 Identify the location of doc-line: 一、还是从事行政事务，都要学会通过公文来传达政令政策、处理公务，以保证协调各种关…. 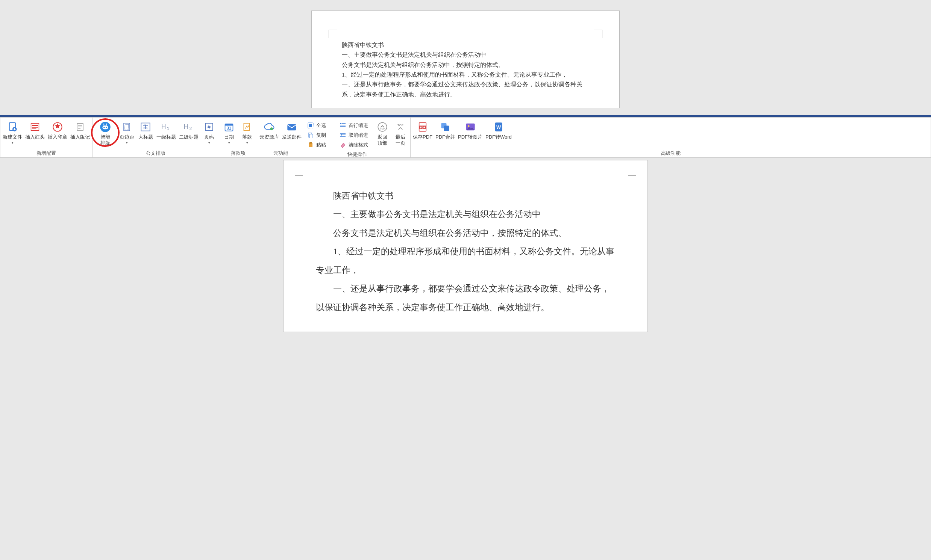
(465, 90).